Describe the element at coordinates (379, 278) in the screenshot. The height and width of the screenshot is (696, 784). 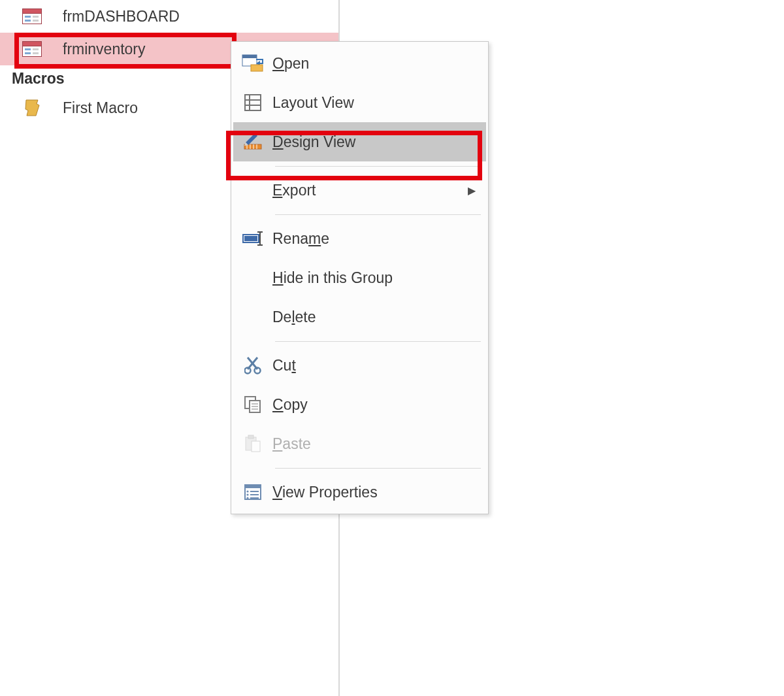
I see `menu-label: Hide in this Group` at that location.